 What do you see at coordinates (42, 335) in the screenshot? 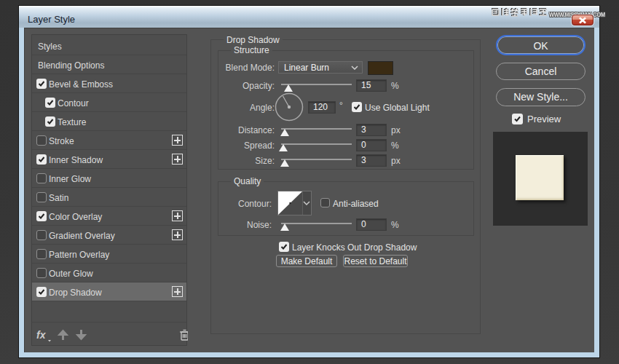
I see `svg-text: fx` at bounding box center [42, 335].